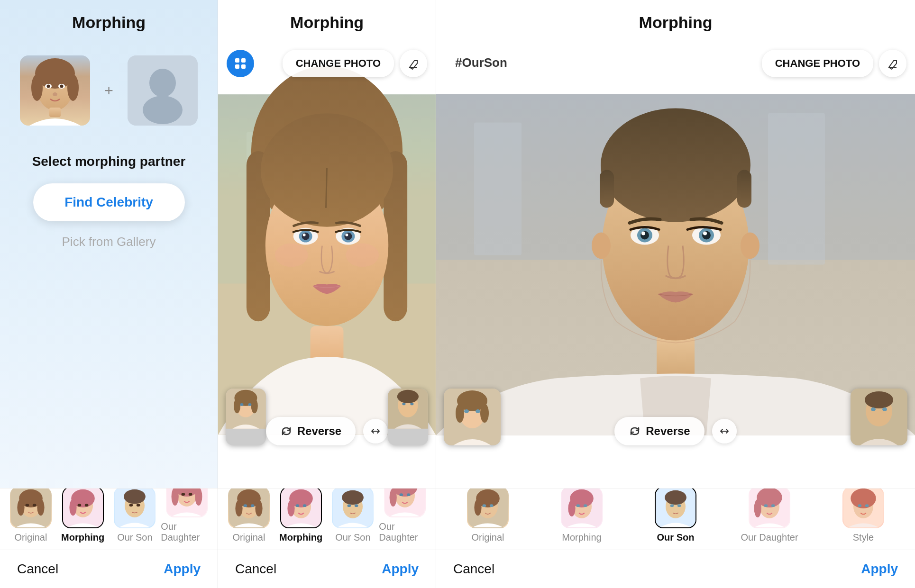 This screenshot has height=588, width=915. Describe the element at coordinates (246, 417) in the screenshot. I see `panel2-thumb-left` at that location.